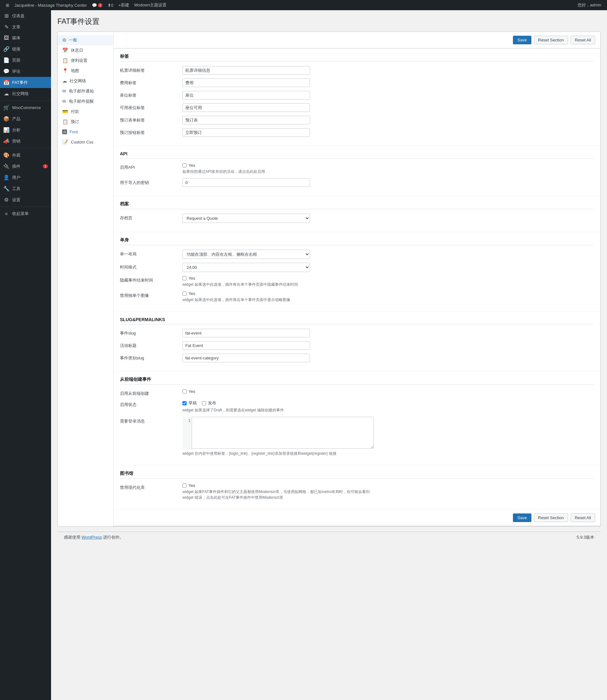 This screenshot has height=700, width=607. I want to click on settings-nav-social: ☁ 社交网络, so click(85, 81).